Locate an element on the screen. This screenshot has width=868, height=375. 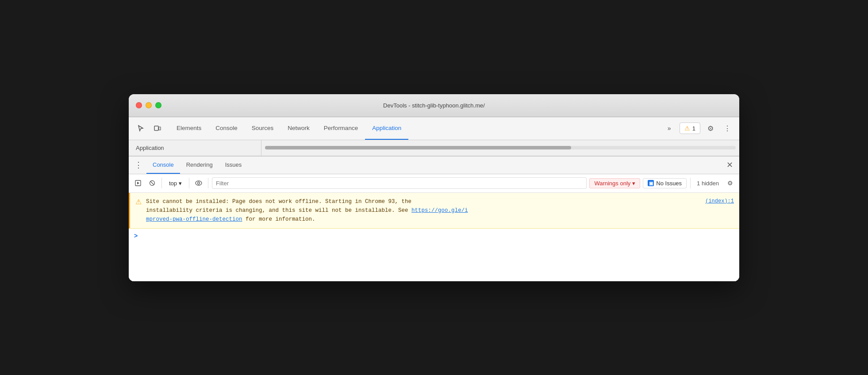
console-tab-issues: Issues is located at coordinates (234, 165).